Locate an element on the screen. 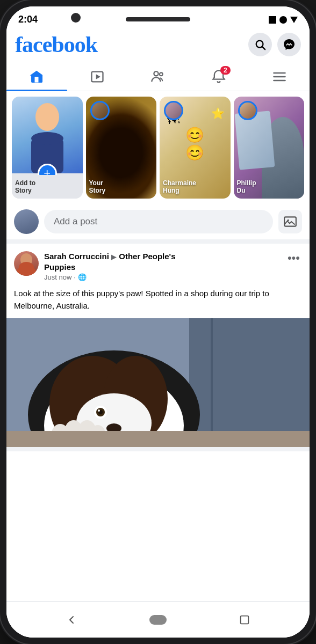  story-add-label: Add to Story is located at coordinates (47, 187).